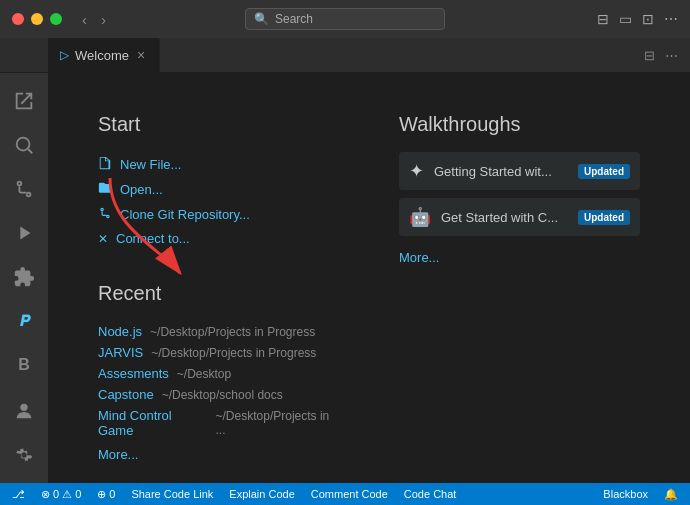  I want to click on code-chat-item: Code Chat, so click(430, 494).